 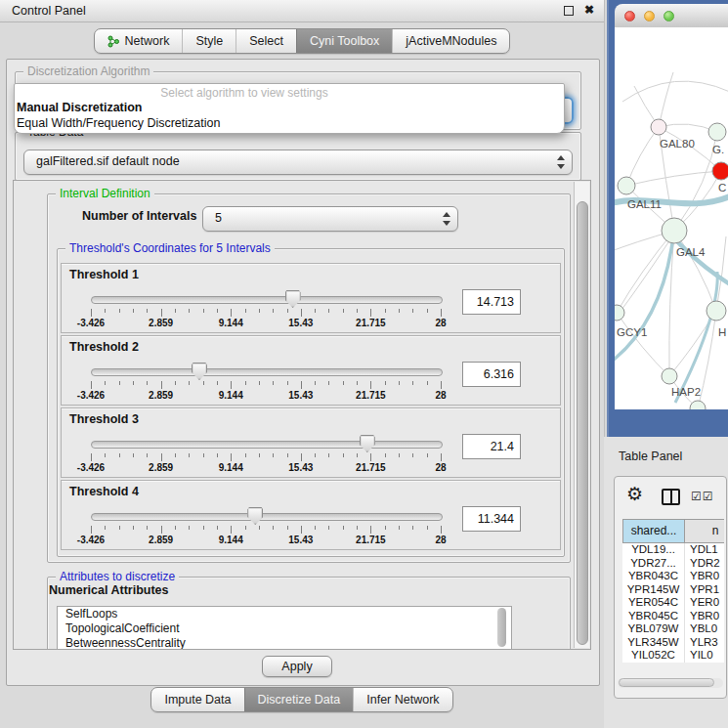 What do you see at coordinates (654, 590) in the screenshot?
I see `table-cell: YPR145W` at bounding box center [654, 590].